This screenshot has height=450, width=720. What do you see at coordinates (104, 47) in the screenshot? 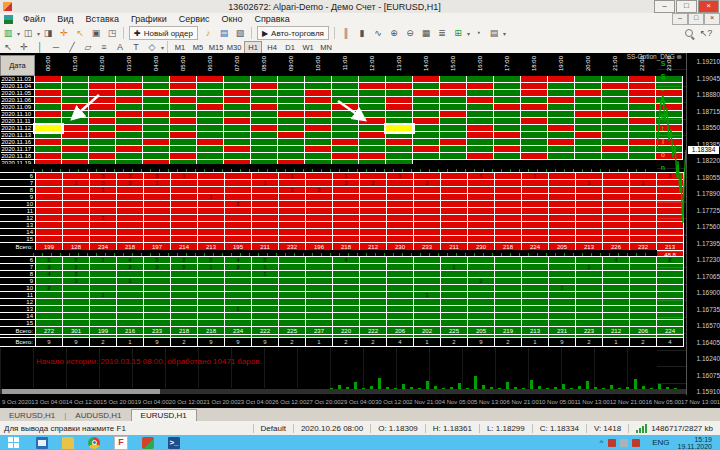
I see `fibonacci-icon: ≡` at bounding box center [104, 47].